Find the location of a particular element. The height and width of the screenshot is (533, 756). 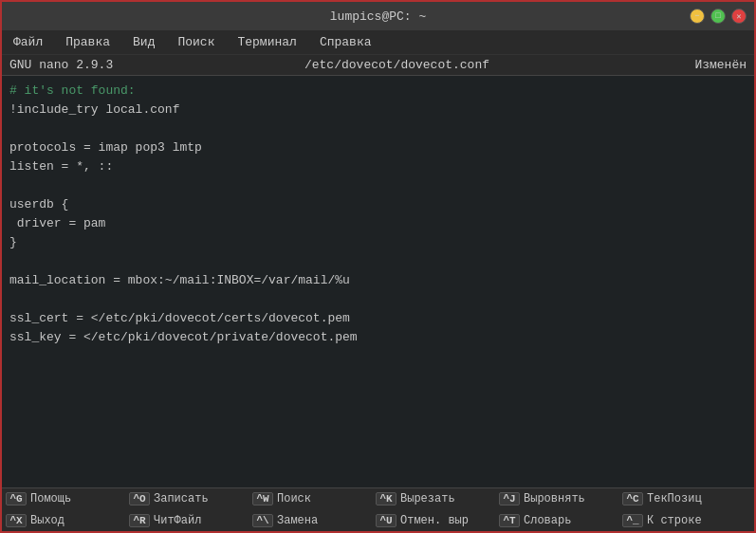

footer-row-1: ^GПомощь^OЗаписать^WПоиск^KВырезать^JВыр… is located at coordinates (378, 499).